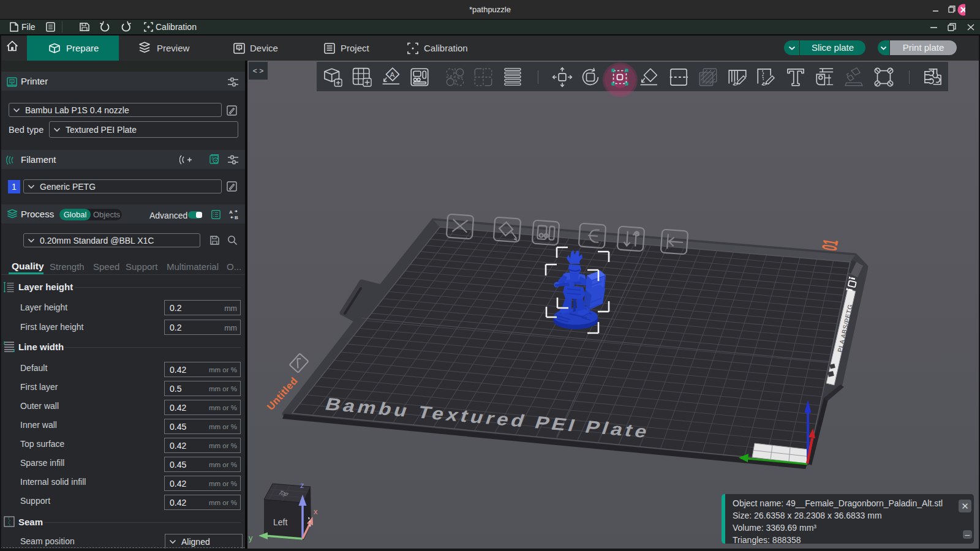  I want to click on svg-text: y, so click(251, 538).